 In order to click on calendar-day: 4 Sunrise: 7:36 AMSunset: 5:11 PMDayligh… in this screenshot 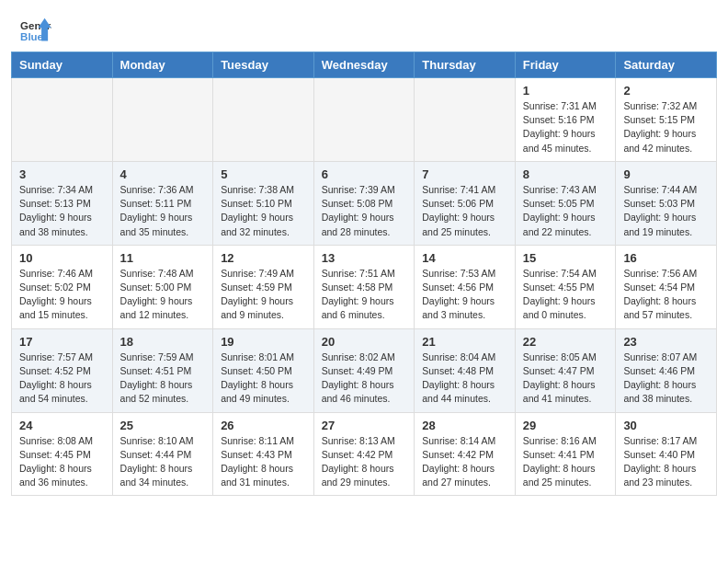, I will do `click(163, 202)`.